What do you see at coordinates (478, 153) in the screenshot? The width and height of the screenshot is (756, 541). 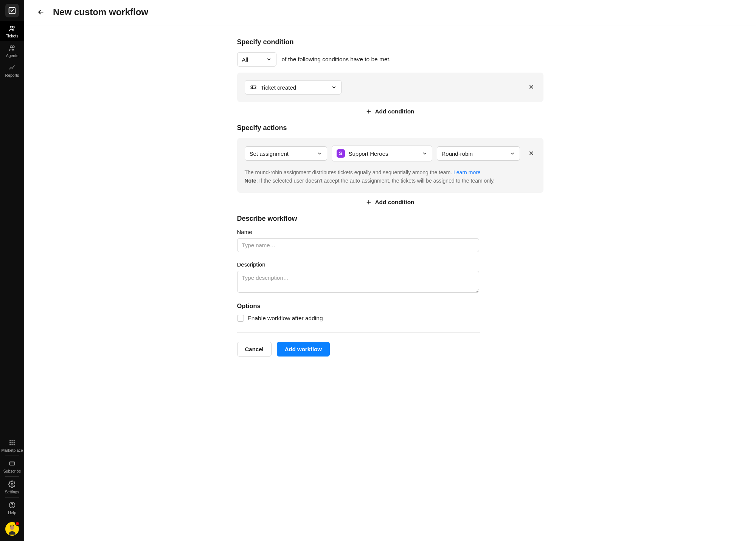 I see `action-method-select: Round-robin` at bounding box center [478, 153].